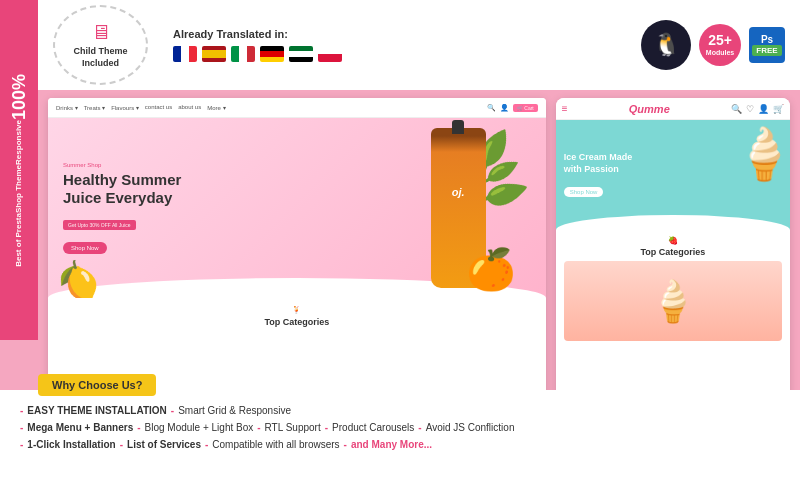 The width and height of the screenshot is (800, 500). What do you see at coordinates (297, 108) in the screenshot?
I see `desktop-nav: Drinks ▾ Treats ▾ Flavours ▾ contact us …` at bounding box center [297, 108].